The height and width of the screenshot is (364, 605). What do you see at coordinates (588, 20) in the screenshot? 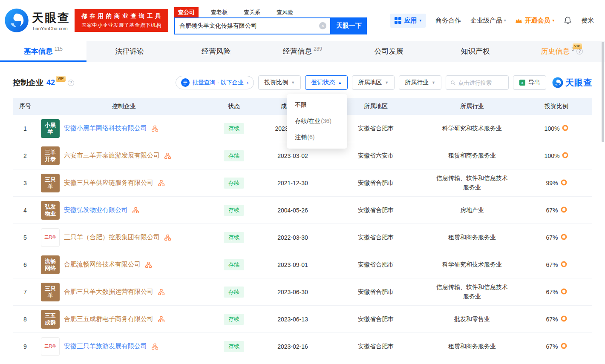
I see `username: 费米` at bounding box center [588, 20].